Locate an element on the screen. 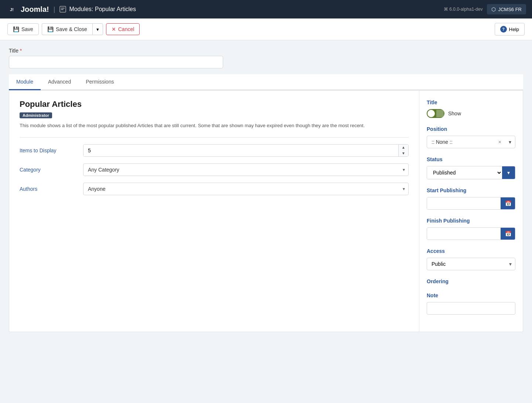  tab-advanced: Advanced is located at coordinates (59, 82).